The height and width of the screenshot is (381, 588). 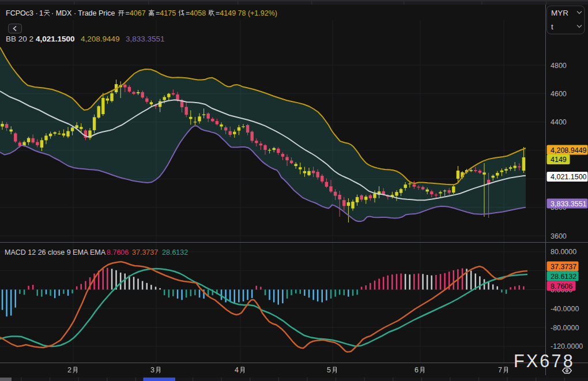 What do you see at coordinates (196, 13) in the screenshot?
I see `svg-text: =4058` at bounding box center [196, 13].